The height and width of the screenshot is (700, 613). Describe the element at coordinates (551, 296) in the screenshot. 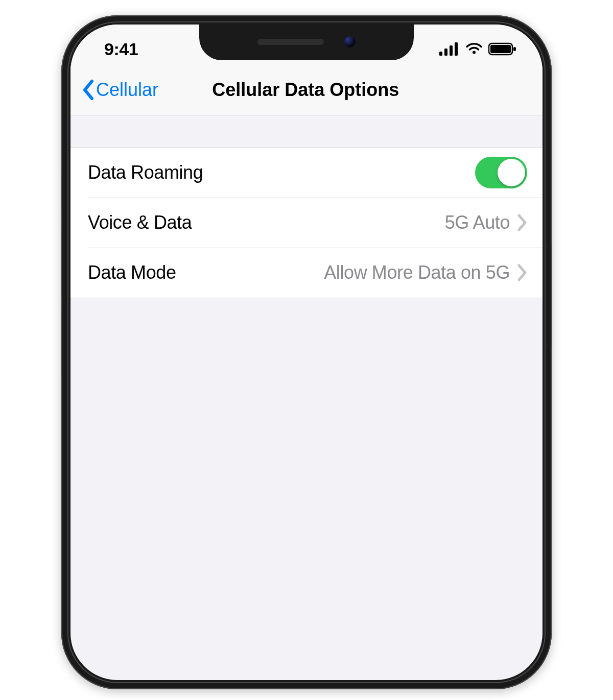

I see `power-button` at that location.